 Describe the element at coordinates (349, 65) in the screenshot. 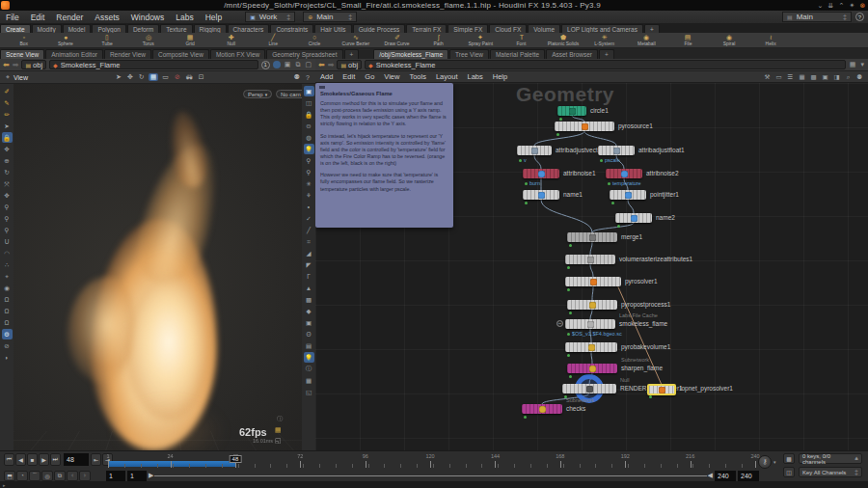

I see `network-breadcrumb-root: ▤obj` at that location.